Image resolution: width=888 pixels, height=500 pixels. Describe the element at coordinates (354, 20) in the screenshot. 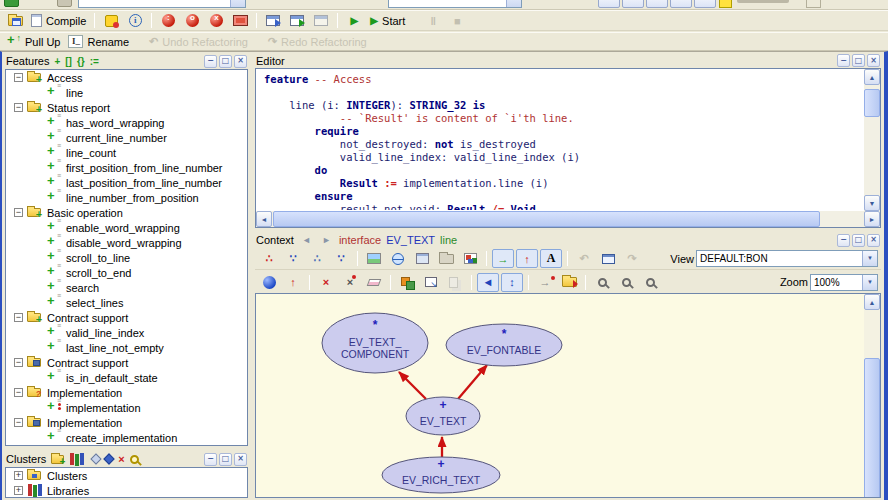

I see `step-button: ▶` at that location.